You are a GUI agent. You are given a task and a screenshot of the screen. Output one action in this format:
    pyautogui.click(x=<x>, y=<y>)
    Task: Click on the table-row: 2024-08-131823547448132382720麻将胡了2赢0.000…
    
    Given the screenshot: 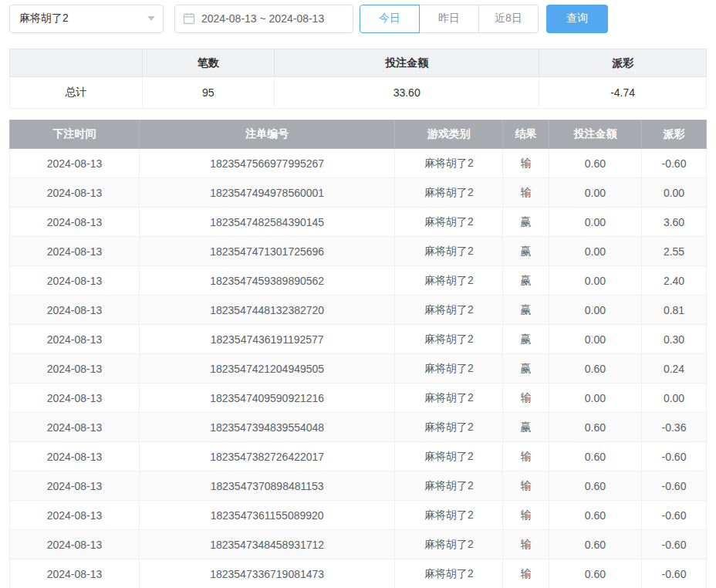 What is the action you would take?
    pyautogui.click(x=358, y=310)
    